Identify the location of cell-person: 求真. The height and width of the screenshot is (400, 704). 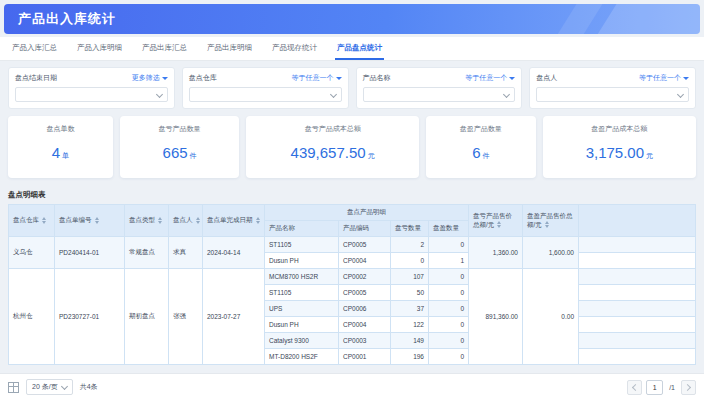
(186, 253).